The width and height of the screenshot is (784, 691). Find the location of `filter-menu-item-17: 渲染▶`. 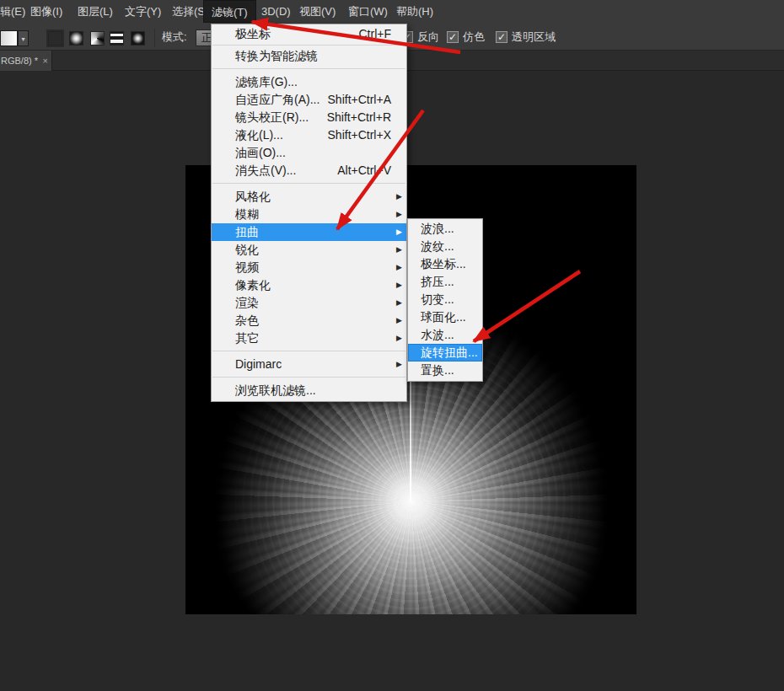

filter-menu-item-17: 渲染▶ is located at coordinates (309, 303).